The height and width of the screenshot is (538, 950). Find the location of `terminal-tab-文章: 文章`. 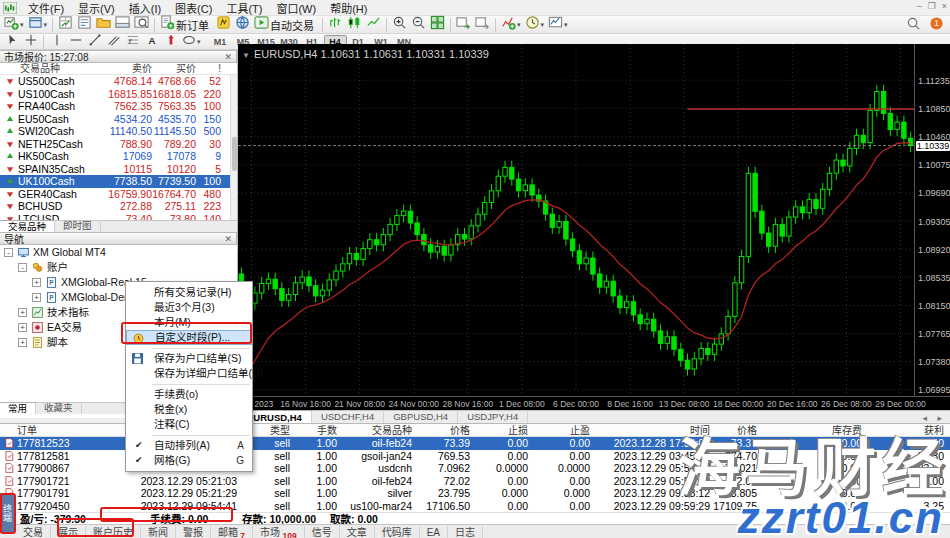

terminal-tab-文章: 文章 is located at coordinates (358, 532).